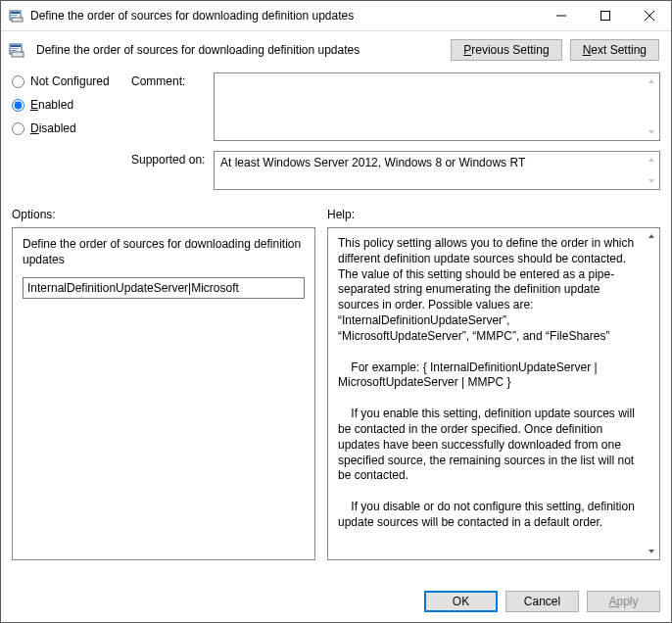 This screenshot has height=623, width=672. I want to click on state-radio-group: Not Configured Enabled Disabled, so click(66, 136).